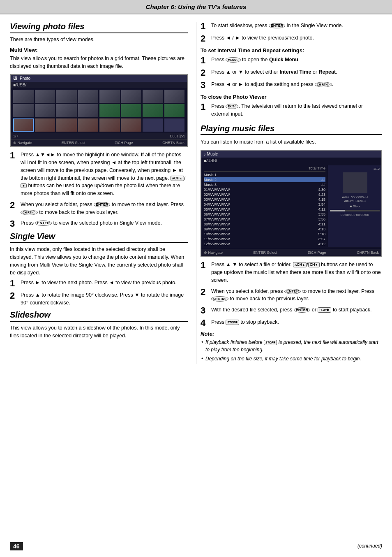  I want to click on step-item-2: 2 When you select a folder, press ENTER …, so click(99, 209).